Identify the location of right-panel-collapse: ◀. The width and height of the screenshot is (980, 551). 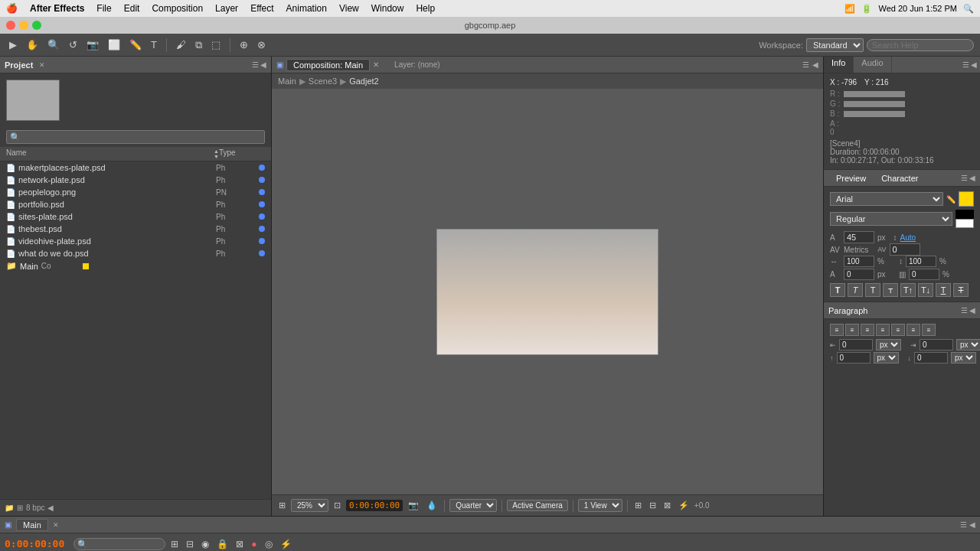
(974, 64).